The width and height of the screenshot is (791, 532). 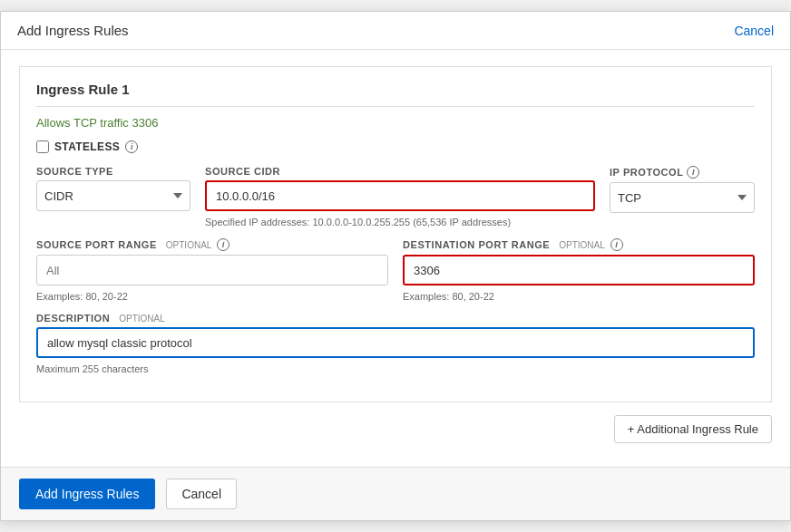 What do you see at coordinates (682, 198) in the screenshot?
I see `ip-protocol-select: TCP UDP ICMP All Protocols` at bounding box center [682, 198].